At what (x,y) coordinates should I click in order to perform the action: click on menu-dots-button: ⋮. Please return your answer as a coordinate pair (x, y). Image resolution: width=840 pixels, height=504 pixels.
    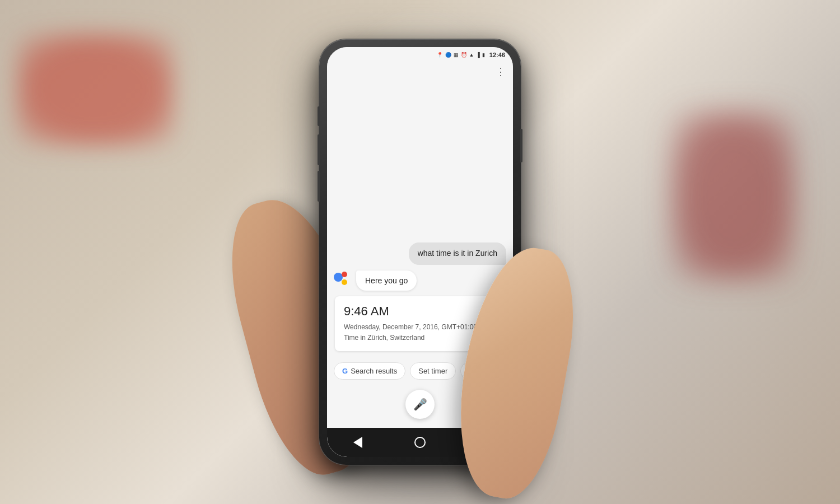
    Looking at the image, I should click on (501, 72).